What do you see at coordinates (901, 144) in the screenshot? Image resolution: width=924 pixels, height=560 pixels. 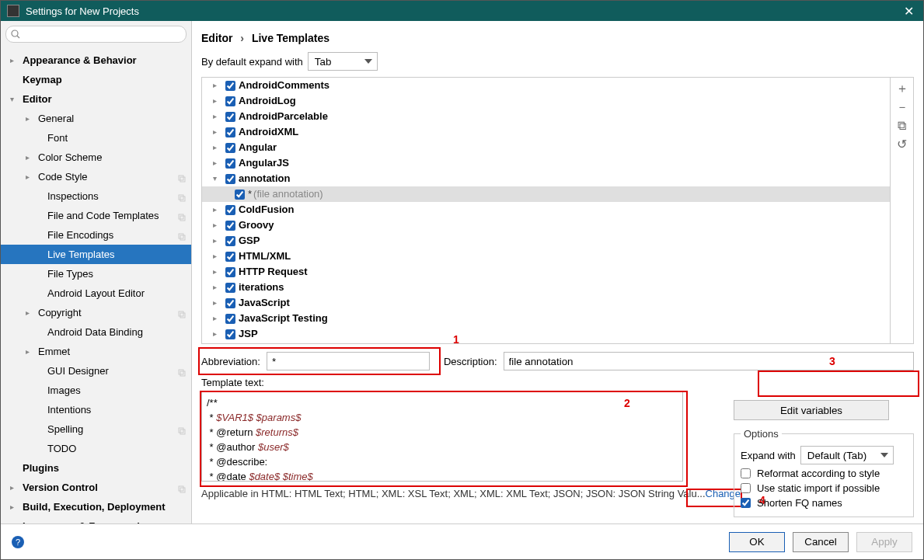 I see `restore-icon: ↺` at bounding box center [901, 144].